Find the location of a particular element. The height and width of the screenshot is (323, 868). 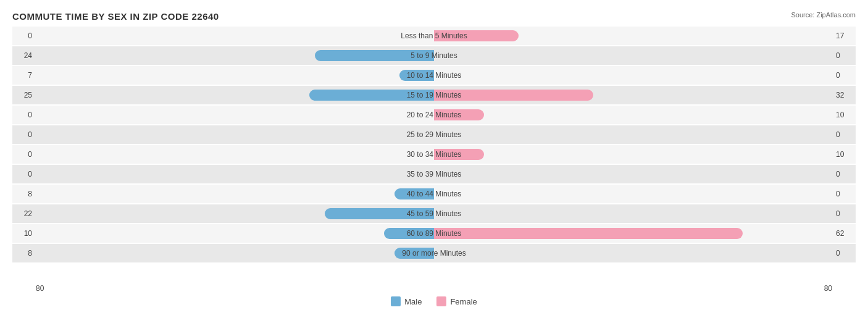

legend-female-label: Female is located at coordinates (463, 301).